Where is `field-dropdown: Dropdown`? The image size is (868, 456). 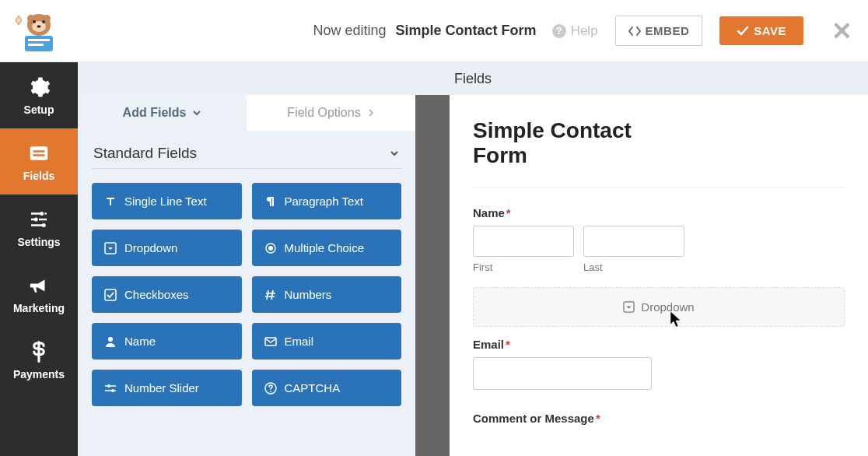
field-dropdown: Dropdown is located at coordinates (166, 247).